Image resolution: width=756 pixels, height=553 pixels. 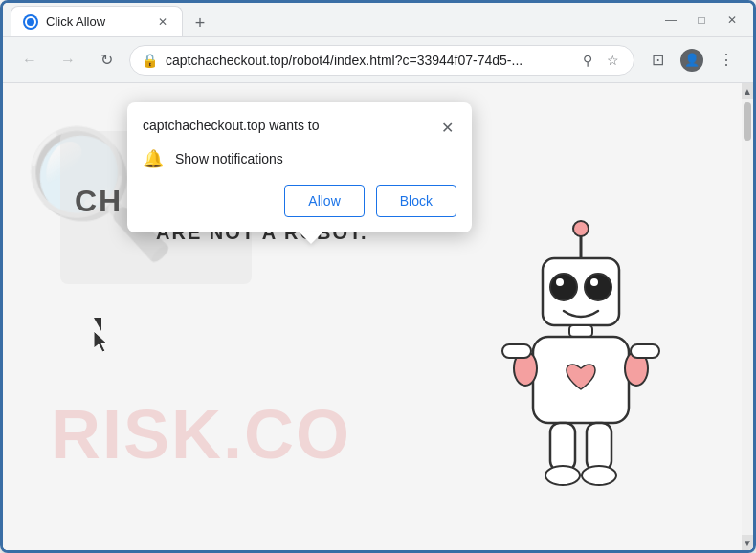 I want to click on bell-icon: 🔔, so click(x=153, y=159).